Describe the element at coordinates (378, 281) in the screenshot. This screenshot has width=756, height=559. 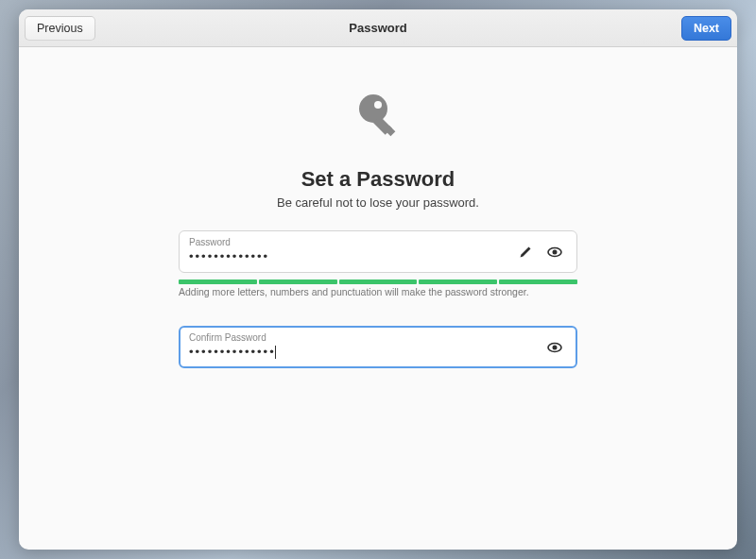
I see `password-strength-bar` at that location.